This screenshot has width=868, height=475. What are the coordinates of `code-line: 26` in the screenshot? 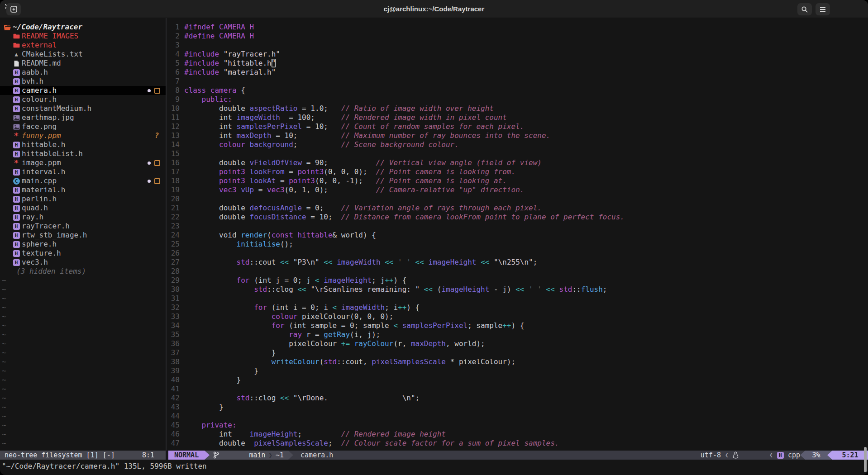 It's located at (517, 253).